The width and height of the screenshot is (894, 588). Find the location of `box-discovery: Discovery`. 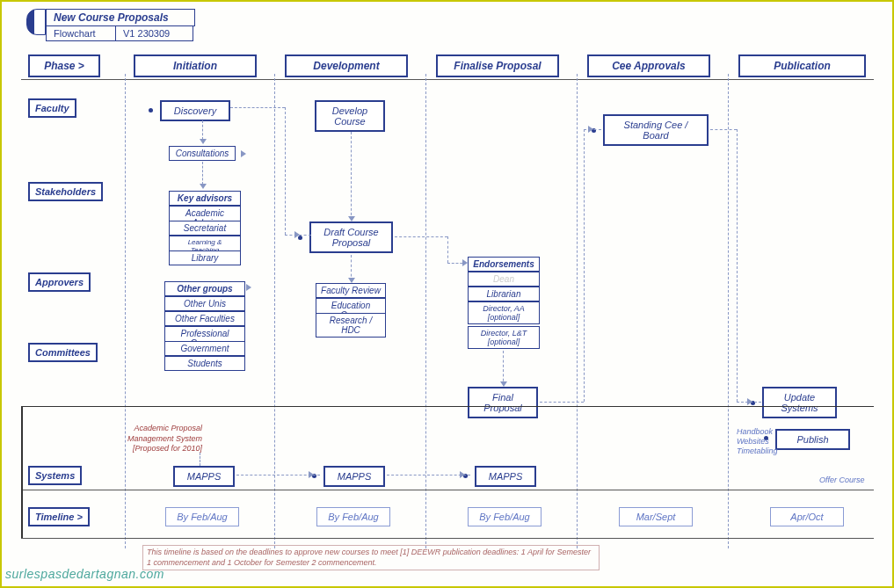

box-discovery: Discovery is located at coordinates (195, 111).